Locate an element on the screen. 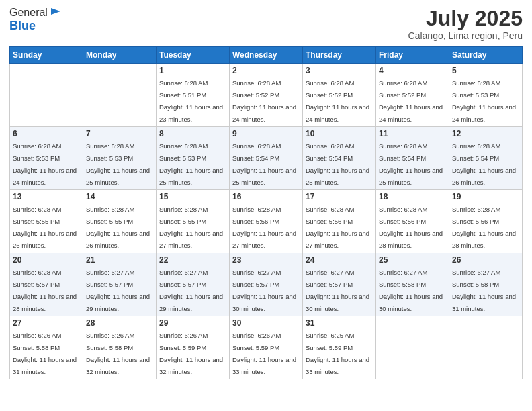 The width and height of the screenshot is (532, 411). logo: General Blue is located at coordinates (36, 20).